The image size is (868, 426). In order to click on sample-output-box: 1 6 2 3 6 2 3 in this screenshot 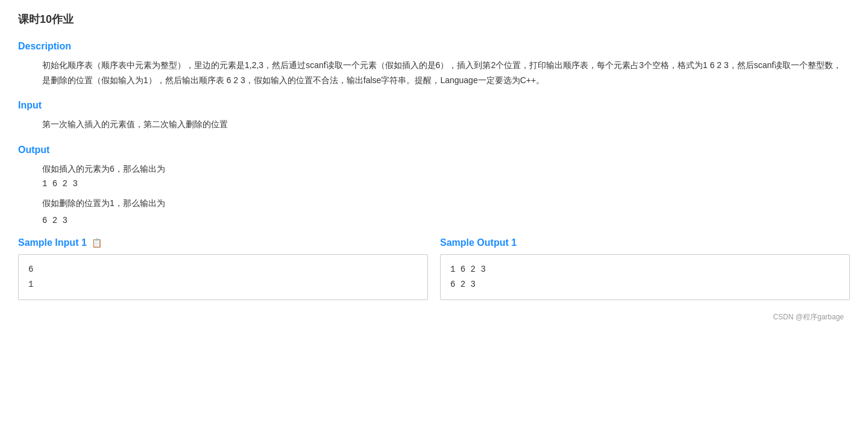, I will do `click(645, 277)`.